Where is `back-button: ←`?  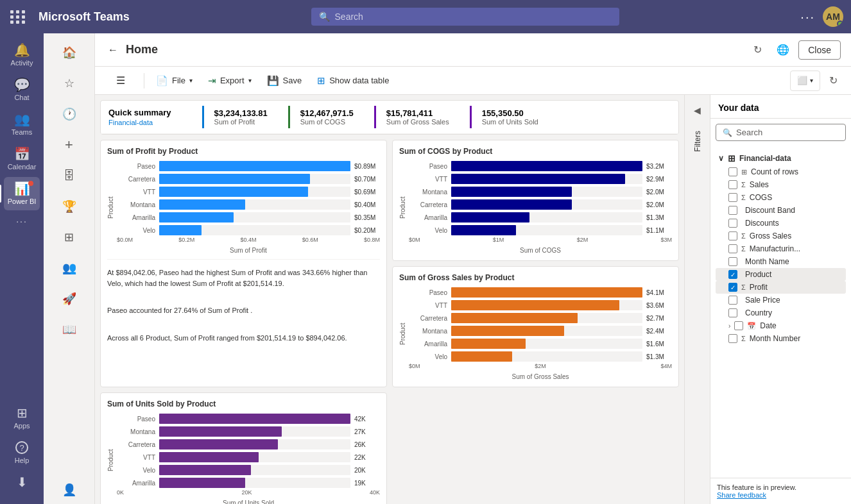
back-button: ← is located at coordinates (113, 50).